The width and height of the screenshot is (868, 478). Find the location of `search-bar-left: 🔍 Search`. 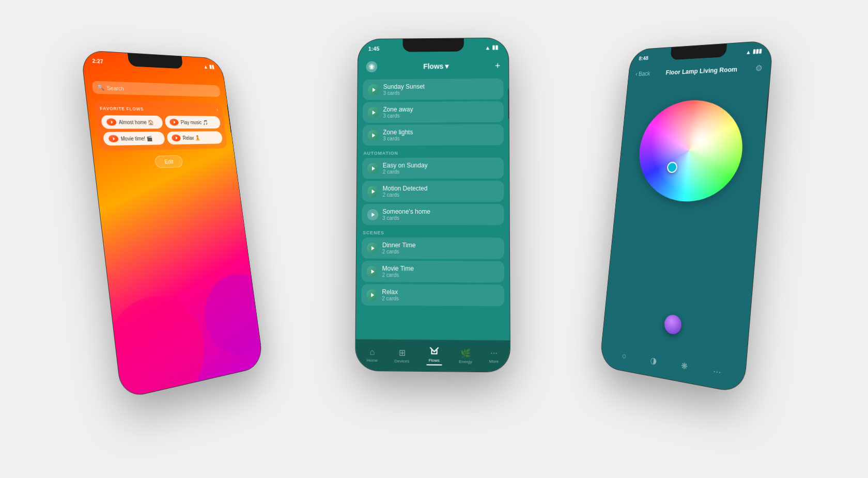

search-bar-left: 🔍 Search is located at coordinates (156, 89).